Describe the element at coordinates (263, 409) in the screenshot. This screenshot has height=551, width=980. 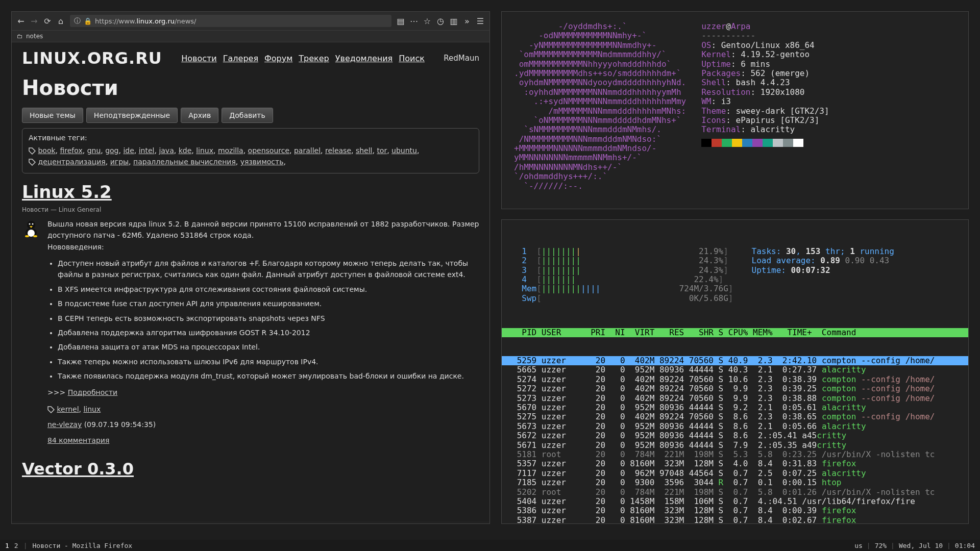
I see `article-tags: kernel, linux` at that location.